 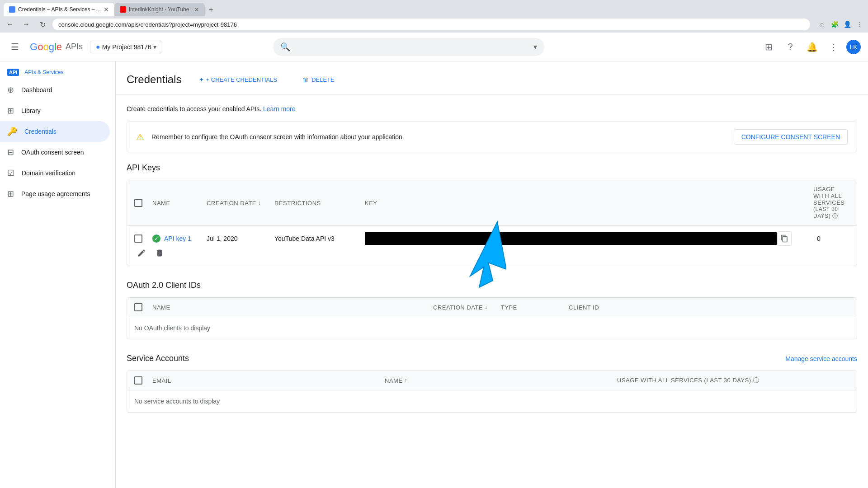 What do you see at coordinates (11, 90) in the screenshot?
I see `dashboard-icon: ⊕` at bounding box center [11, 90].